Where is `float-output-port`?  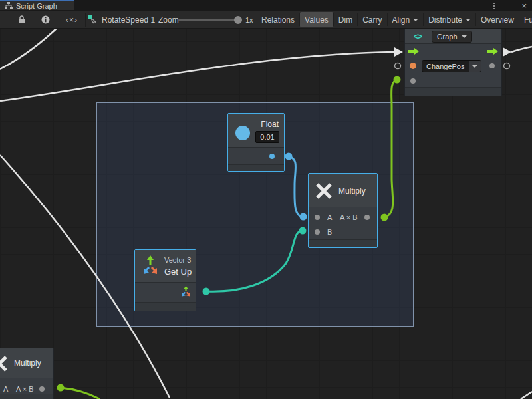
float-output-port is located at coordinates (272, 156).